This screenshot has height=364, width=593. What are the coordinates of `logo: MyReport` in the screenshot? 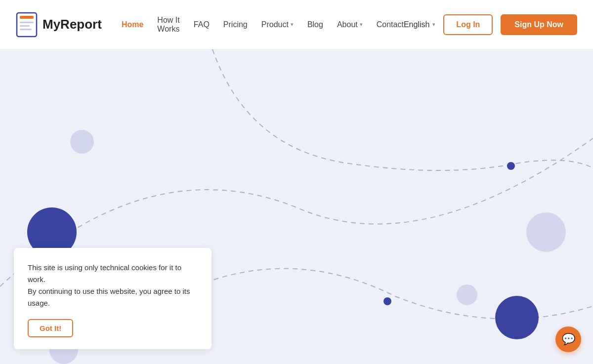 It's located at (59, 25).